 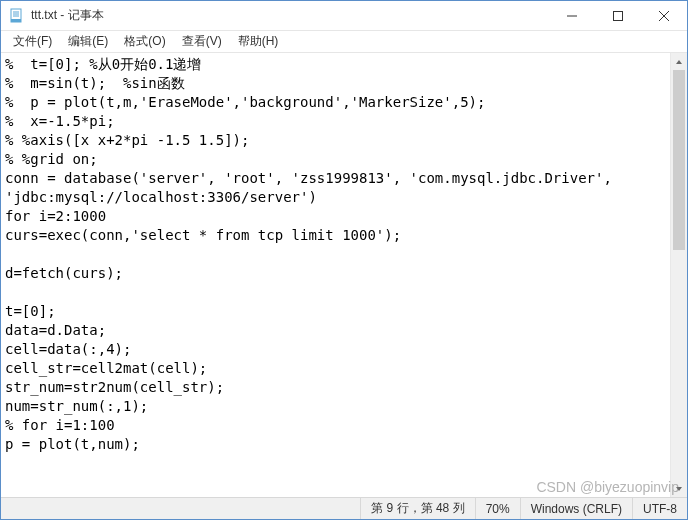 I want to click on window-title: ttt.txt - 记事本, so click(x=290, y=16).